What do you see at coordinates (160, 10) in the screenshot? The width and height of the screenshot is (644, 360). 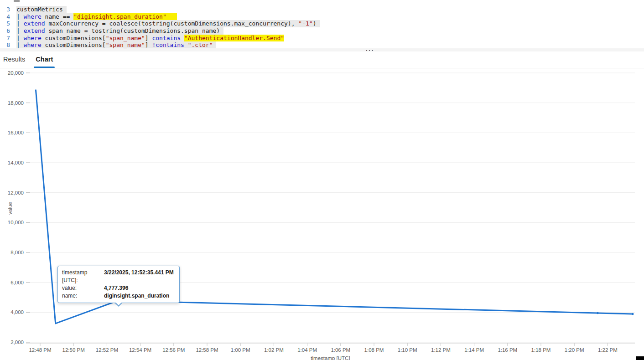 I see `query-line: 3customMetrics` at bounding box center [160, 10].